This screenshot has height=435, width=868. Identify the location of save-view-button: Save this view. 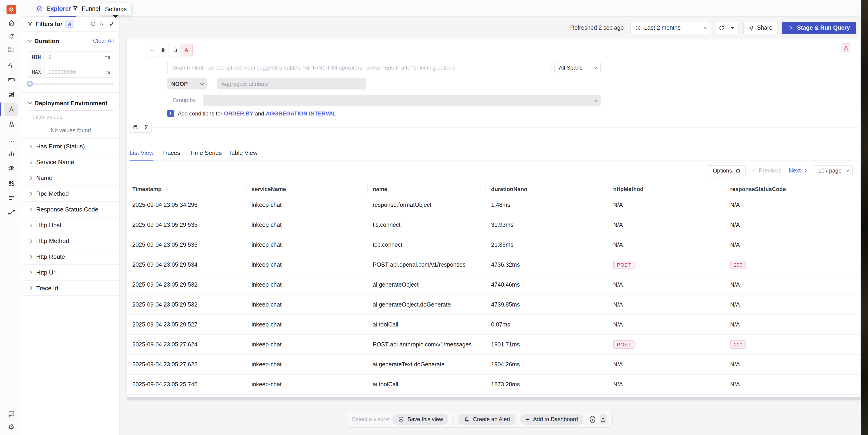
(420, 420).